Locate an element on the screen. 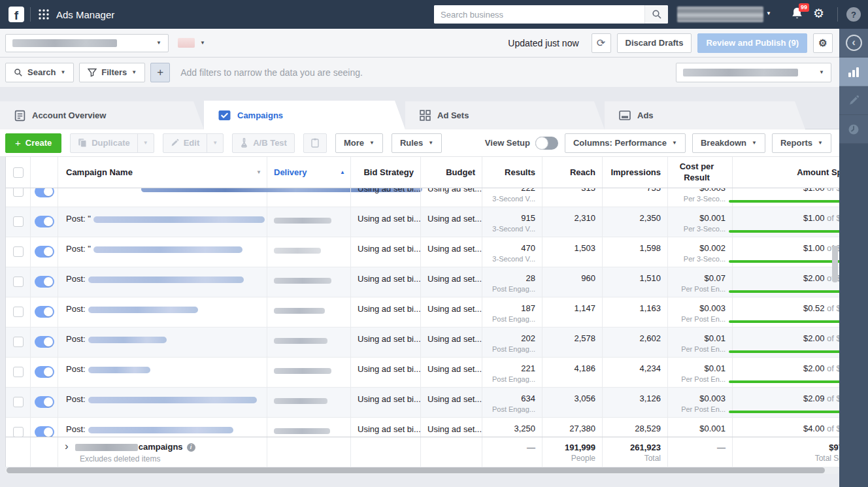 This screenshot has height=487, width=868. date-range-dropdown is located at coordinates (754, 73).